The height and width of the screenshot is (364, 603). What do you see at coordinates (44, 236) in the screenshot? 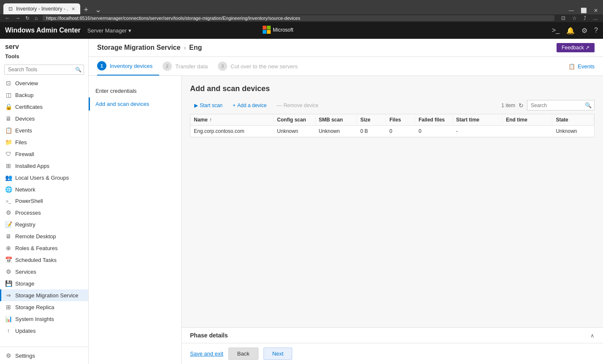
I see `sidebar-item-remote-desktop: 🖥 Remote Desktop` at bounding box center [44, 236].